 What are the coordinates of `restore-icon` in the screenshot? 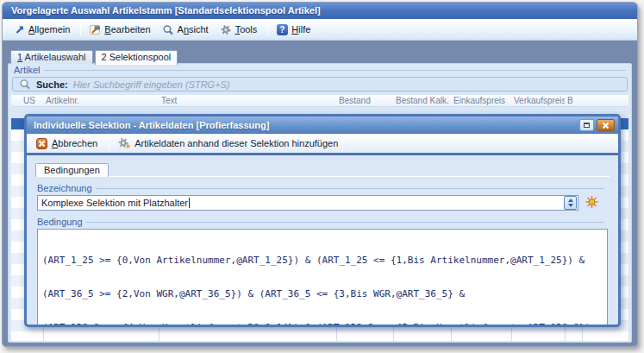 It's located at (586, 125).